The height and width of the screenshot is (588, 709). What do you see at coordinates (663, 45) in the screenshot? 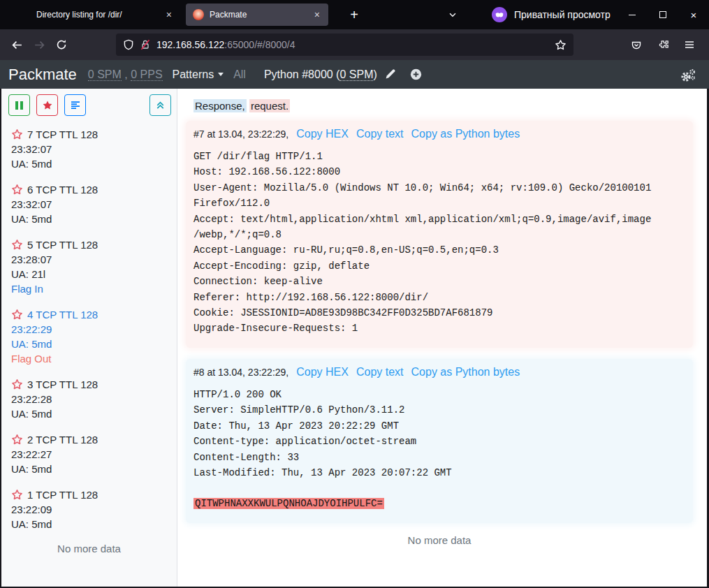
I see `extensions-puzzle-icon` at bounding box center [663, 45].